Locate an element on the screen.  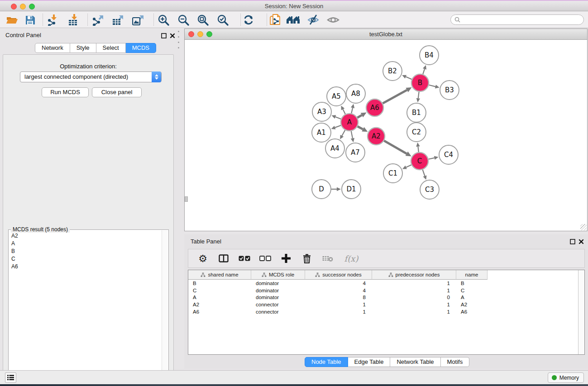
network-frame-side-handle is located at coordinates (186, 199).